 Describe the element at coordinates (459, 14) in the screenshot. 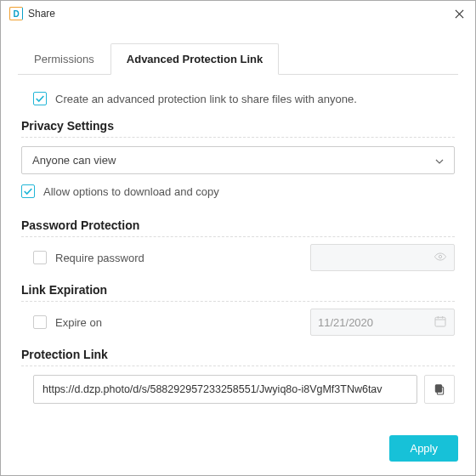

I see `close-button` at that location.